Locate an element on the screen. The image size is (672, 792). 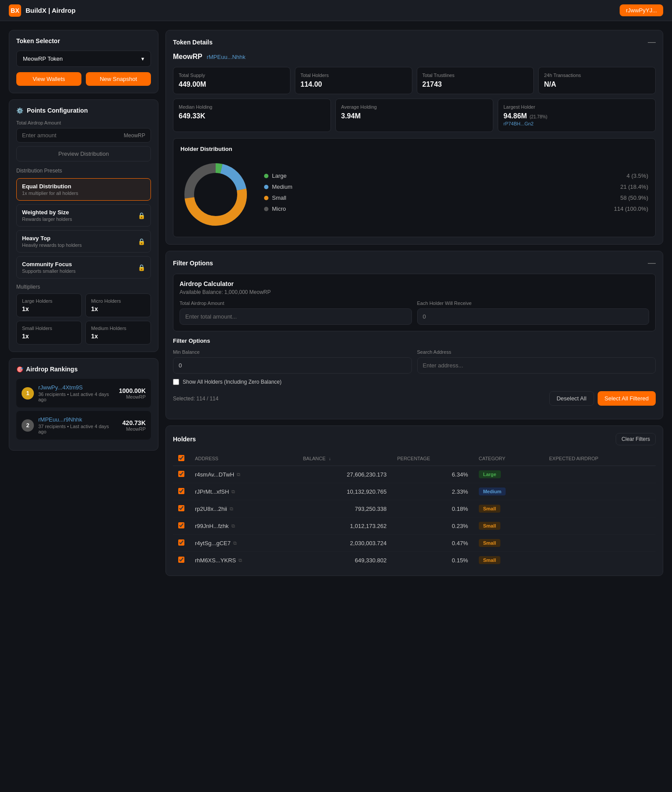
select-all-filtered-button: Select All Filtered is located at coordinates (627, 399).